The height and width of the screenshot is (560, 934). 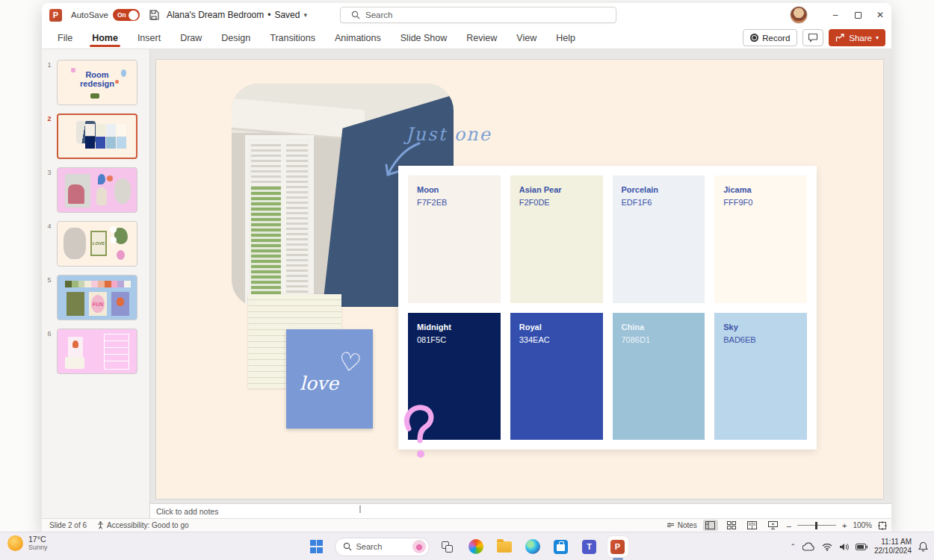 I want to click on zoom-in-button: +, so click(x=844, y=526).